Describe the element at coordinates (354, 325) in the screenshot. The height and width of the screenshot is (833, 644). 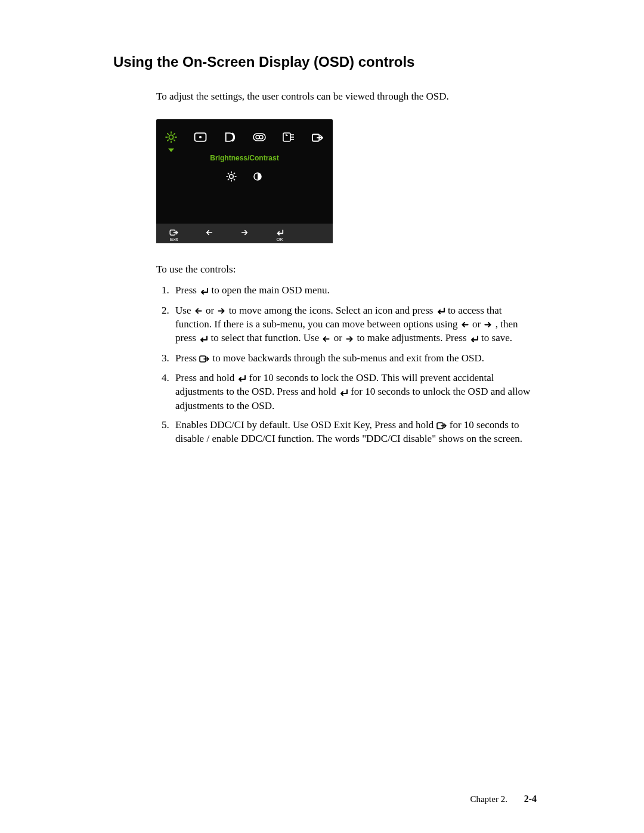
I see `step-2: Use or to move among the icons. Select a…` at that location.